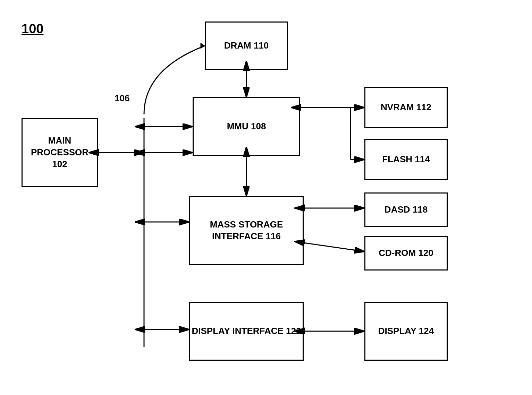  I want to click on main-processor-box: MAIN PROCESSOR 102, so click(60, 153).